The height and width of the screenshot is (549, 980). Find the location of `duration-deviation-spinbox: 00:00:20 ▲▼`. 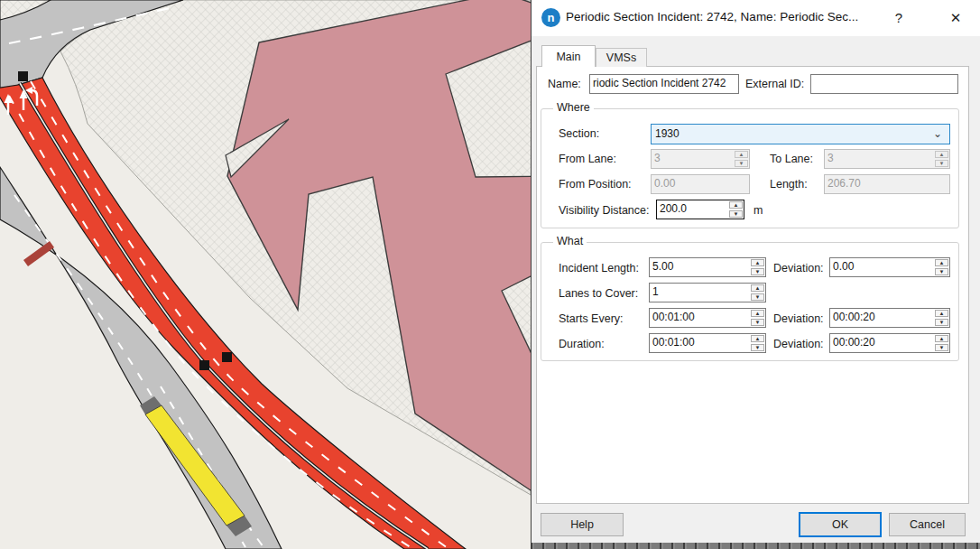

duration-deviation-spinbox: 00:00:20 ▲▼ is located at coordinates (890, 343).